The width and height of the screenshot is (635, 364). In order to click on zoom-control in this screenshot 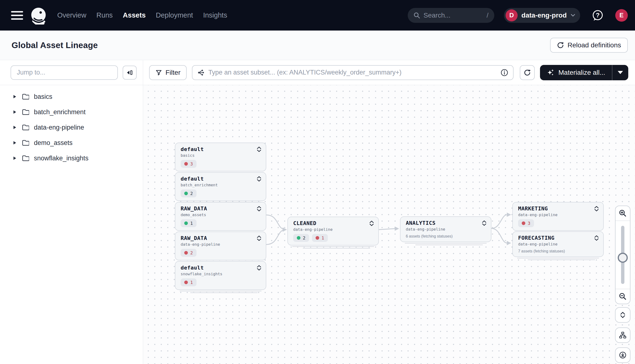, I will do `click(623, 255)`.